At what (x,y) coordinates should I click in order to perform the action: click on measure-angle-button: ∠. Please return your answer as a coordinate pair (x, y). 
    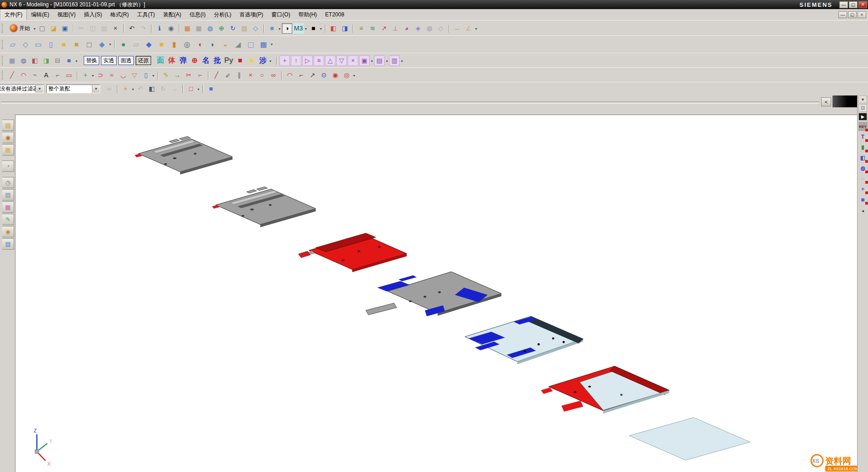
    Looking at the image, I should click on (469, 28).